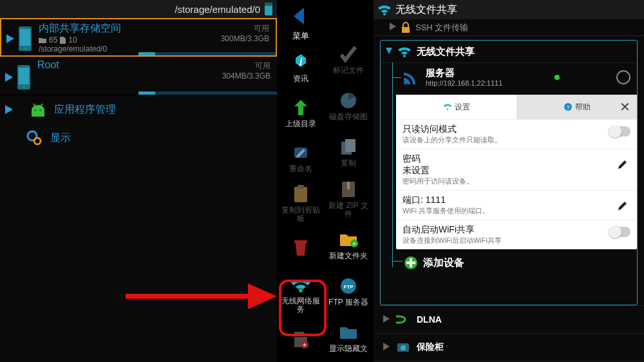 This screenshot has height=362, width=644. What do you see at coordinates (403, 319) in the screenshot?
I see `dlna-icon` at bounding box center [403, 319].